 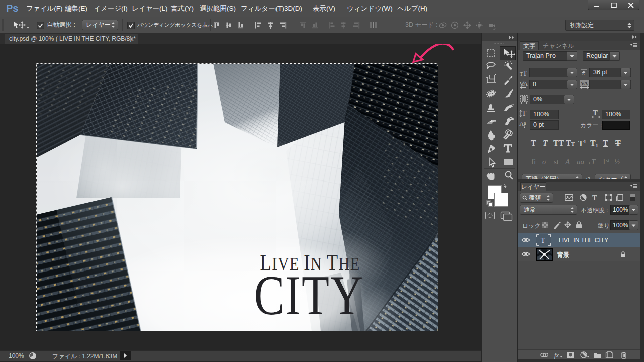 I want to click on svg-text: A, so click(x=583, y=74).